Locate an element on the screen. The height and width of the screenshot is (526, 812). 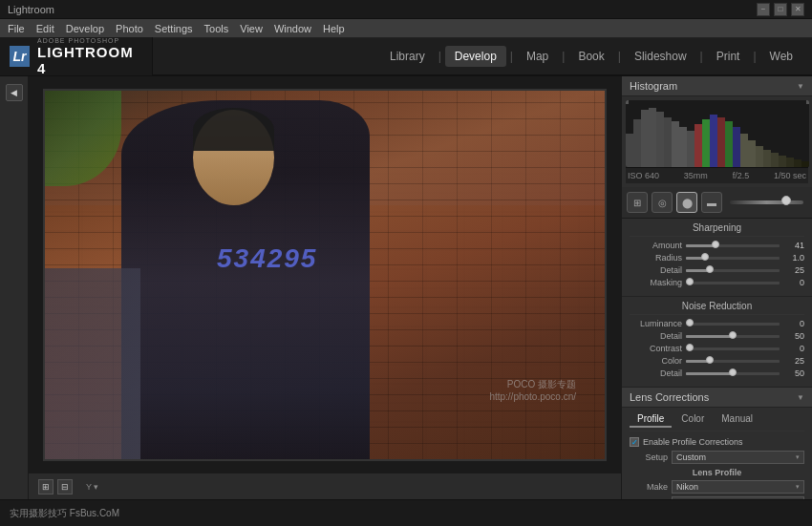
menu-photo: Photo is located at coordinates (130, 29).